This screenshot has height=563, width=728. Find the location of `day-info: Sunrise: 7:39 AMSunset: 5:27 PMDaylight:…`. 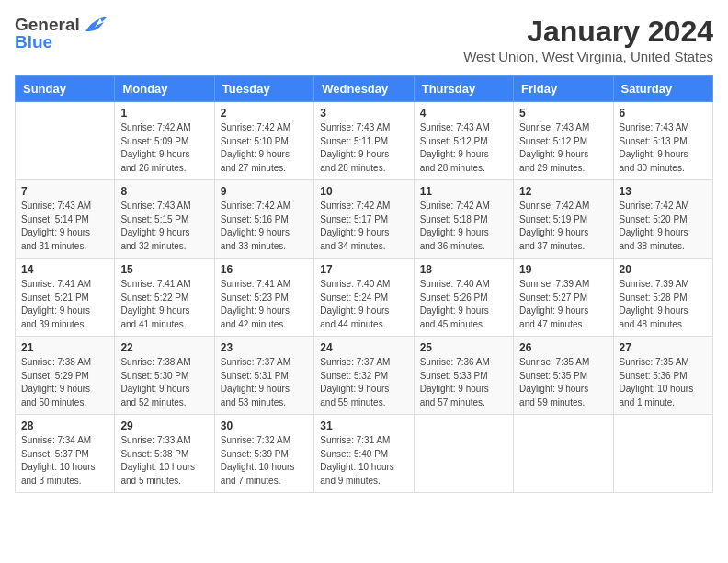

day-info: Sunrise: 7:39 AMSunset: 5:27 PMDaylight:… is located at coordinates (563, 304).